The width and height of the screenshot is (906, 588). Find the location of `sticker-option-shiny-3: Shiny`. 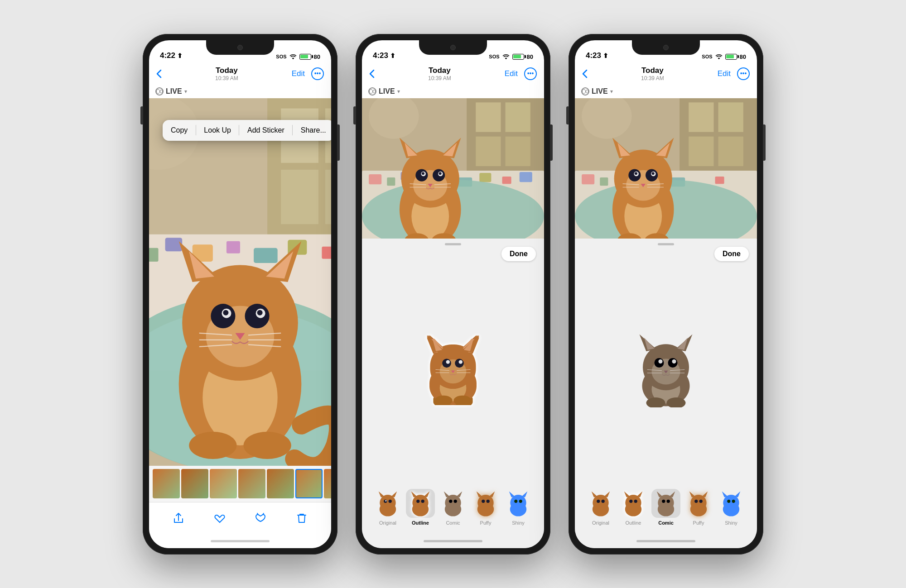

sticker-option-shiny-3: Shiny is located at coordinates (731, 507).